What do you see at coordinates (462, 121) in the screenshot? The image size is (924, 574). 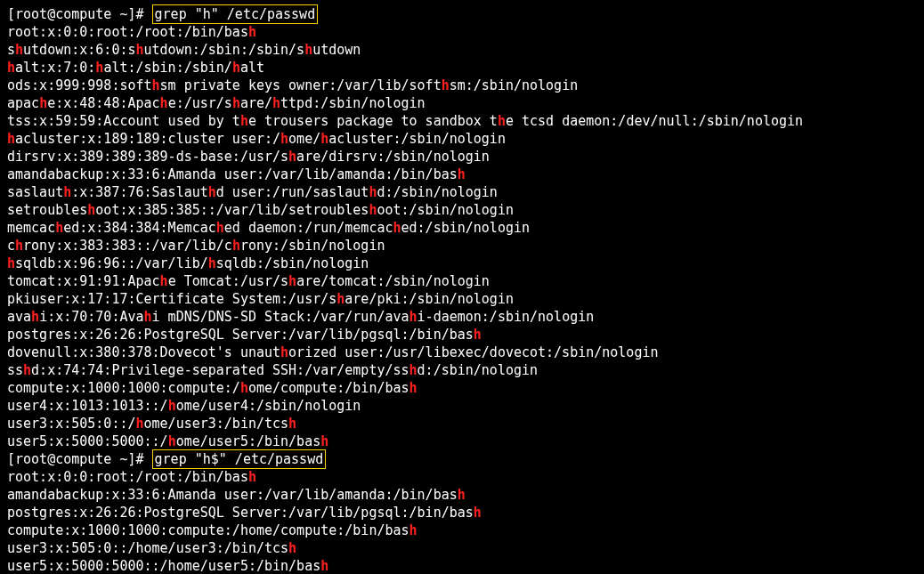 I see `output1-line: tss:x:59:59:Account used by the trousers…` at bounding box center [462, 121].